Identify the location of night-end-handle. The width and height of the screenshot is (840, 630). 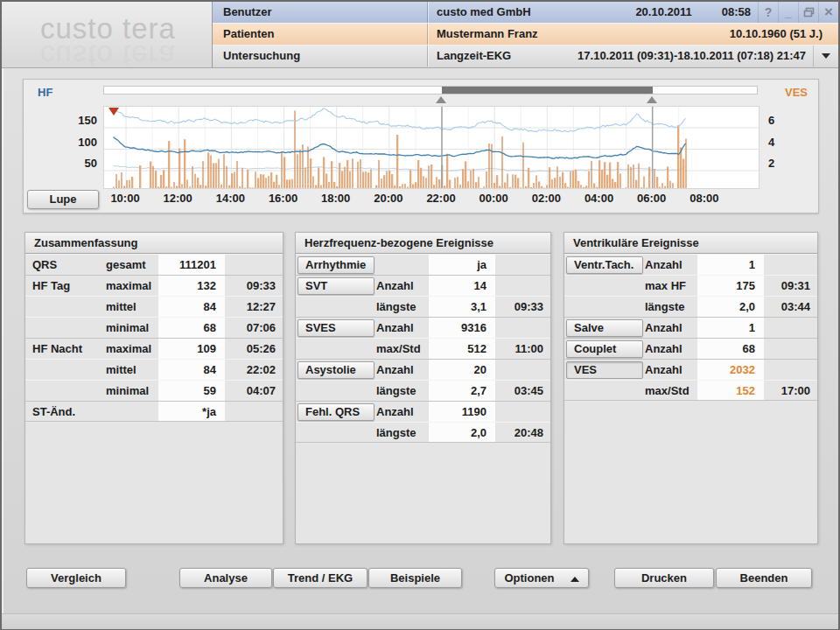
(652, 100).